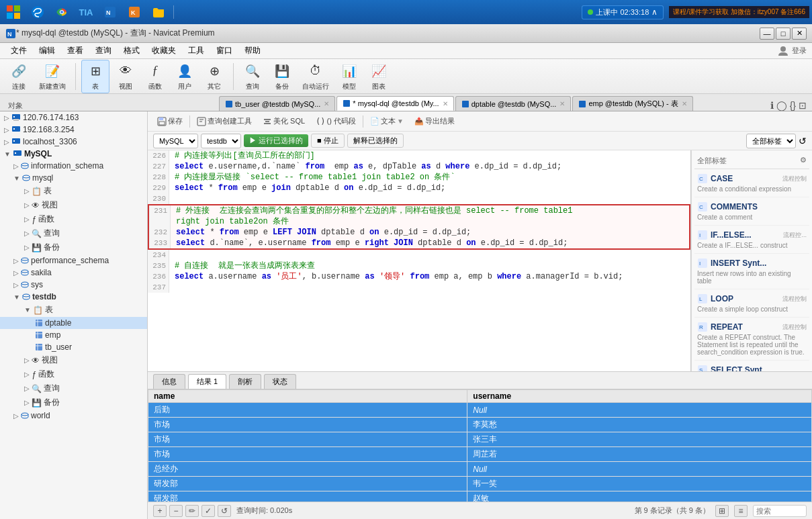 This screenshot has width=812, height=519. Describe the element at coordinates (395, 103) in the screenshot. I see `tab-mysql-dql: * mysql-dql @testdb (My... ✕` at that location.